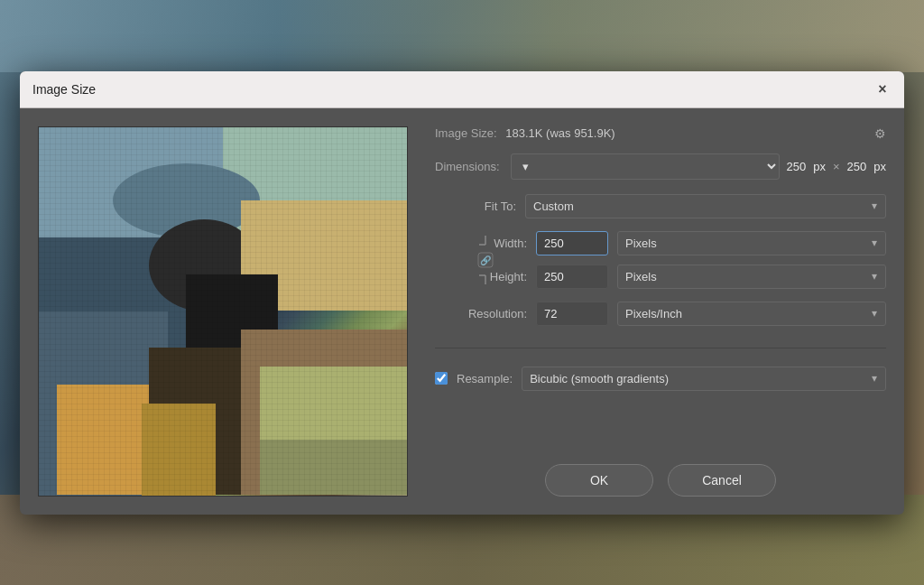  I want to click on dimensions-row: Dimensions: ▾ 250 px × 250 px, so click(661, 166).